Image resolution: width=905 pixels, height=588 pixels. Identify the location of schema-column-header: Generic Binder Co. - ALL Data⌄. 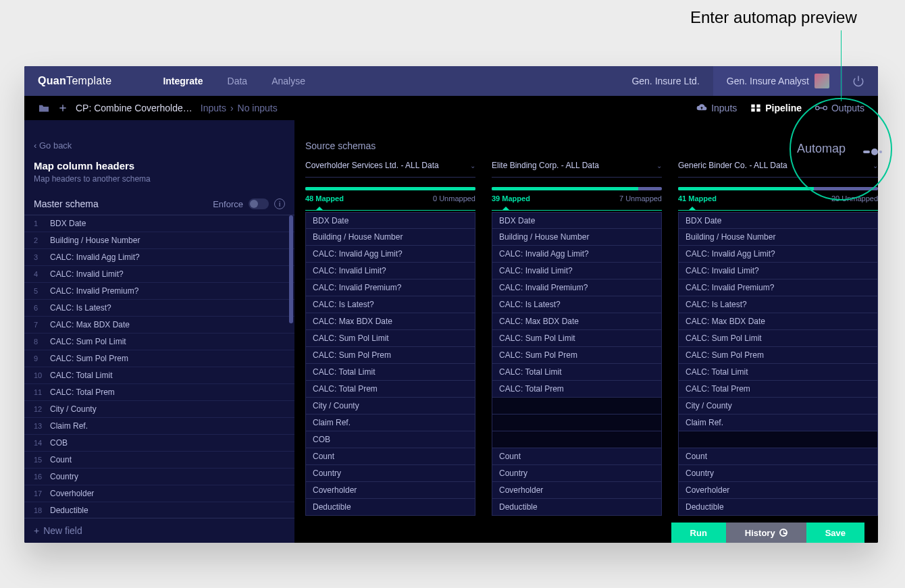
(778, 167).